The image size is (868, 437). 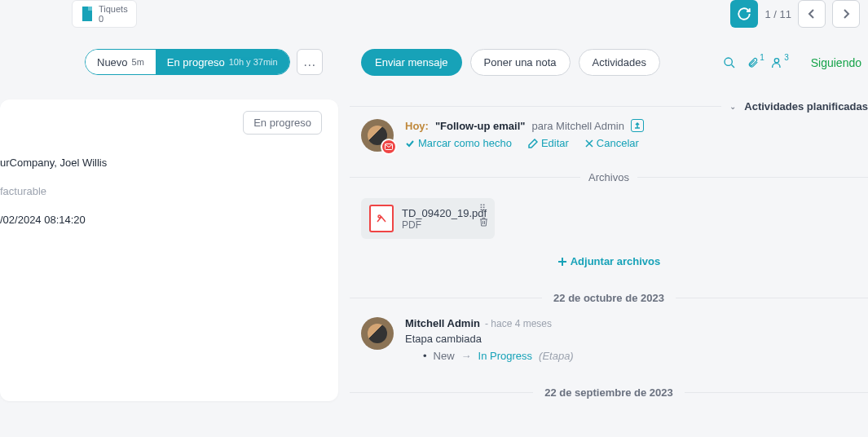 What do you see at coordinates (612, 143) in the screenshot?
I see `cancel-button: Cancelar` at bounding box center [612, 143].